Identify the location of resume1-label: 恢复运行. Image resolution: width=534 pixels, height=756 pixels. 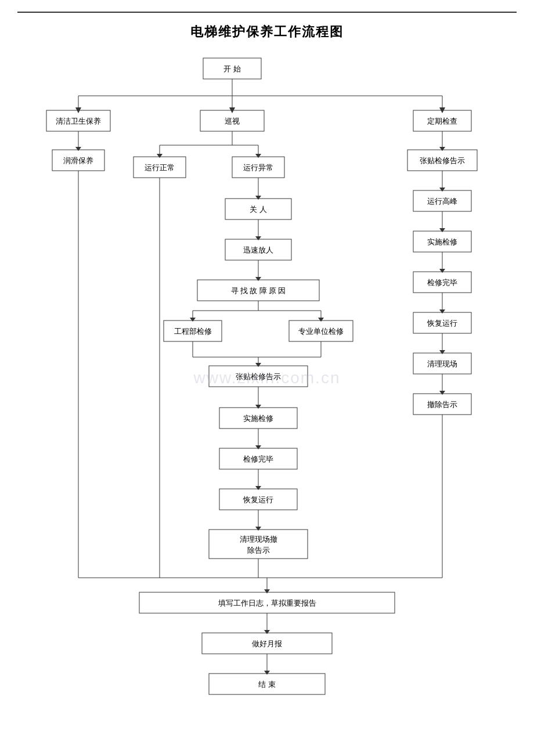
(258, 499).